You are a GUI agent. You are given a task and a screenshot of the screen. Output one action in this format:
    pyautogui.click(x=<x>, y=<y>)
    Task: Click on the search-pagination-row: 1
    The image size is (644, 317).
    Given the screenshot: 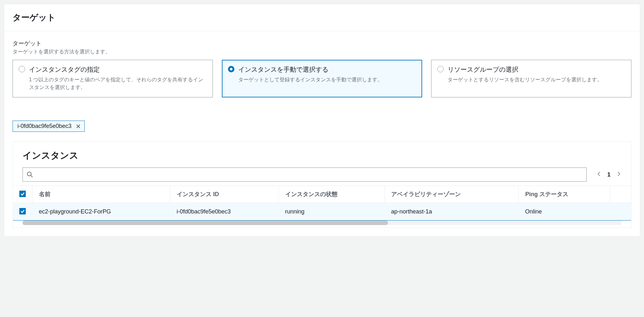 What is the action you would take?
    pyautogui.click(x=322, y=177)
    